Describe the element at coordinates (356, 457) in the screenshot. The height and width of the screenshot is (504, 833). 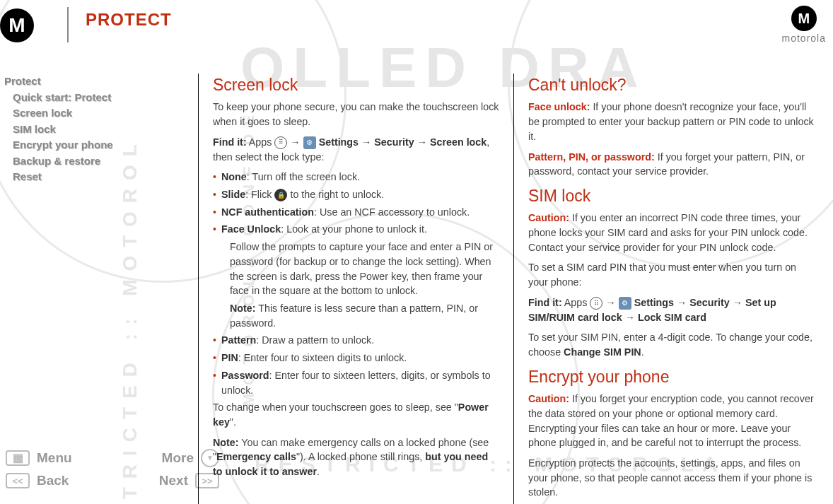
I see `emergency-note: Note: You can make emergency calls on a …` at that location.